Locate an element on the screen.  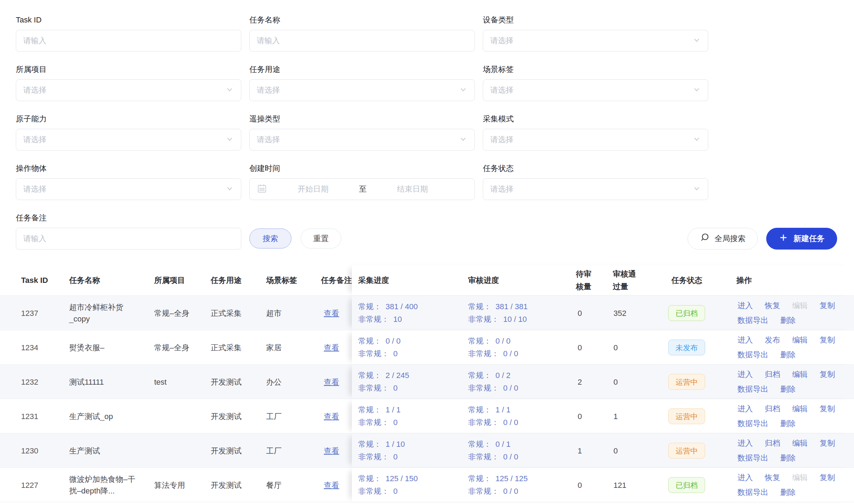
field-collect-mode: 采集模式 请选择 is located at coordinates (596, 132).